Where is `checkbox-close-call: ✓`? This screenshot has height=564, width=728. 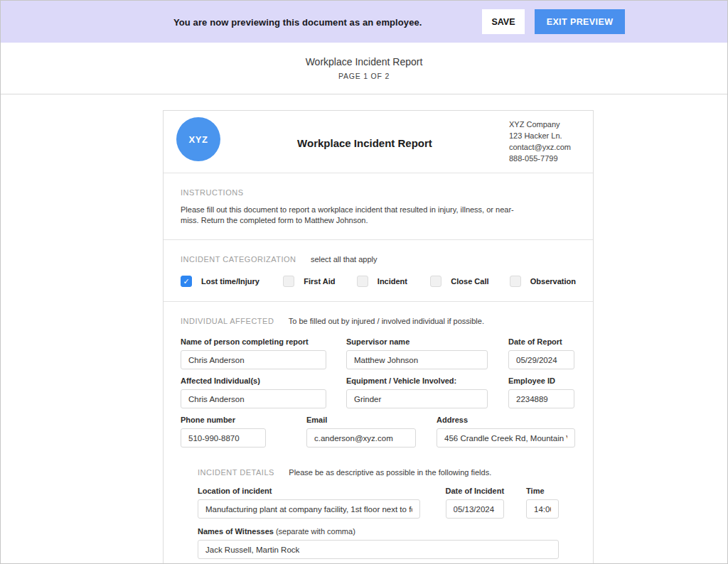
checkbox-close-call: ✓ is located at coordinates (436, 281).